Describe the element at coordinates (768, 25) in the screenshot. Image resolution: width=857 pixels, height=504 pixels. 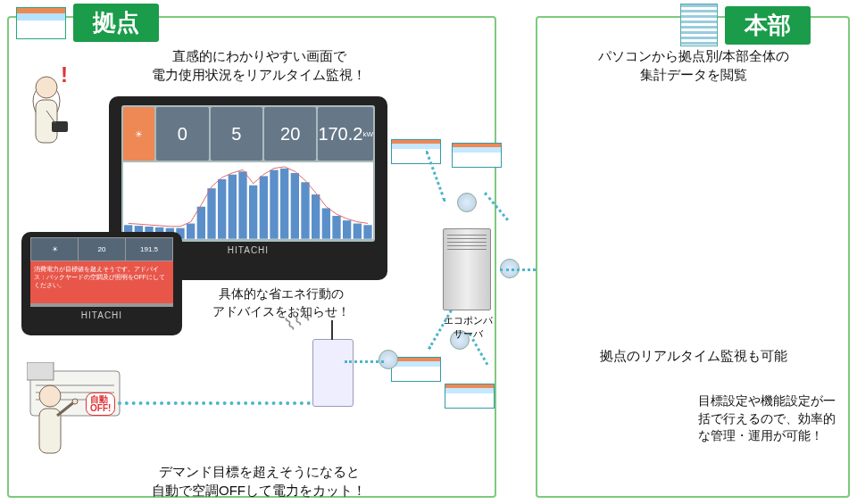
I see `hq-title: 本部` at that location.